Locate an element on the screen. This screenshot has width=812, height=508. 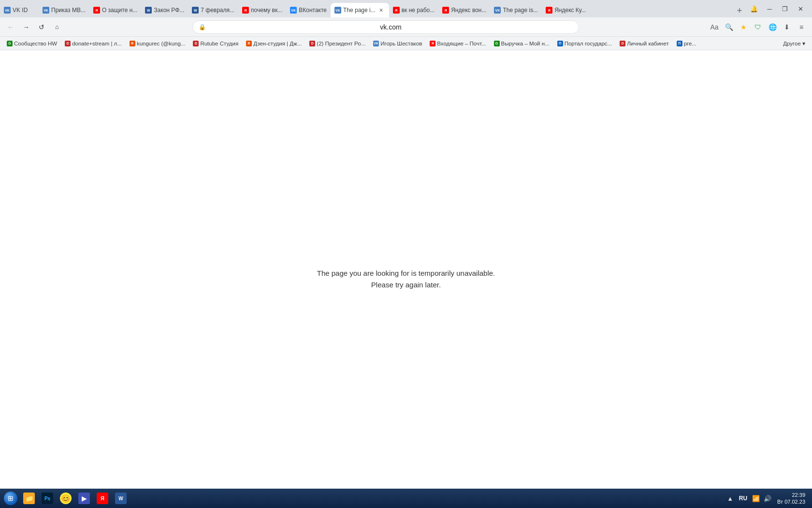
tab-favicon-tab-thepageis: VK is located at coordinates (497, 10).